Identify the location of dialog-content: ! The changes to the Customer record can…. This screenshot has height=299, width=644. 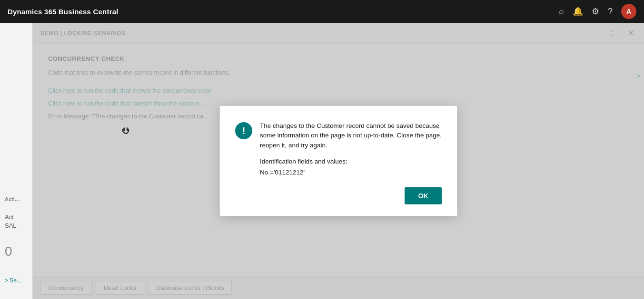
(338, 148).